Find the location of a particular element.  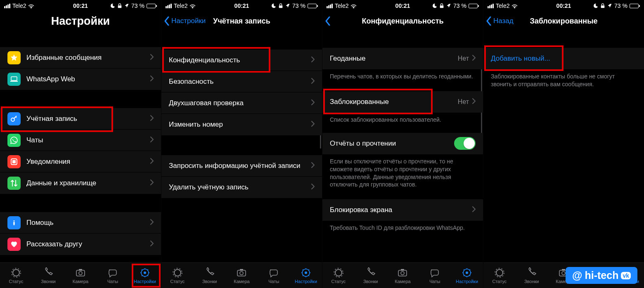

row-change-number: Изменить номер is located at coordinates (242, 125).